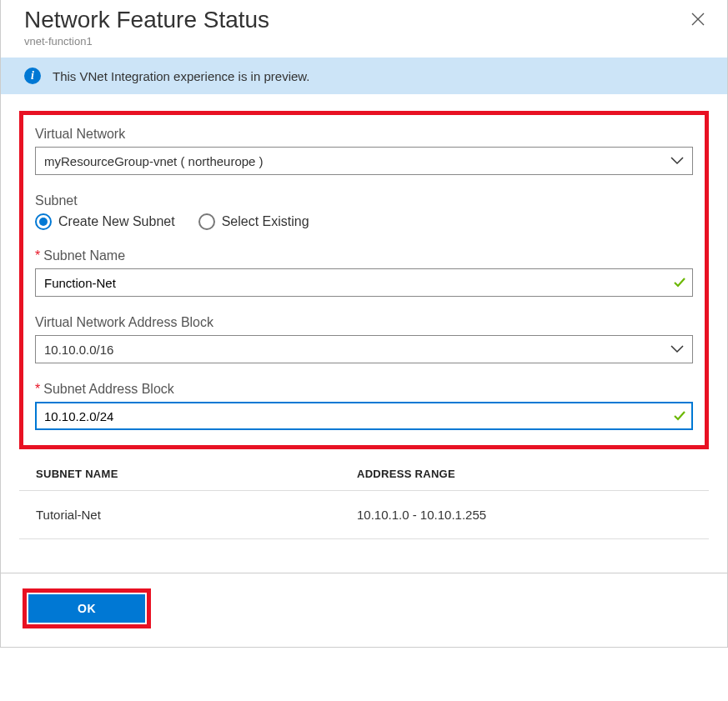 The image size is (728, 701). What do you see at coordinates (530, 515) in the screenshot?
I see `cell-address-range: 10.10.1.0 - 10.10.1.255` at bounding box center [530, 515].